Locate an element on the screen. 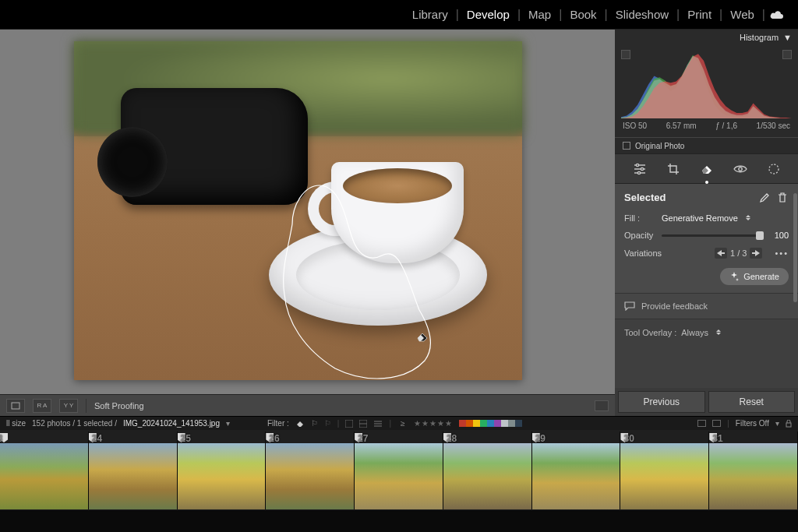  filmstrip-thumb: 26 is located at coordinates (310, 470).